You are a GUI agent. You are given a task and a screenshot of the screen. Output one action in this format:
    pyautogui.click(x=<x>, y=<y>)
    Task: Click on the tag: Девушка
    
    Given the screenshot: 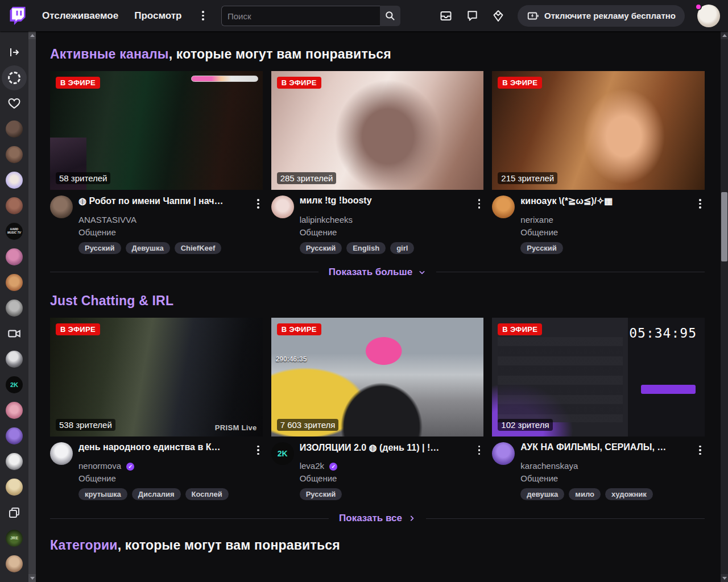 What is the action you would take?
    pyautogui.click(x=148, y=248)
    